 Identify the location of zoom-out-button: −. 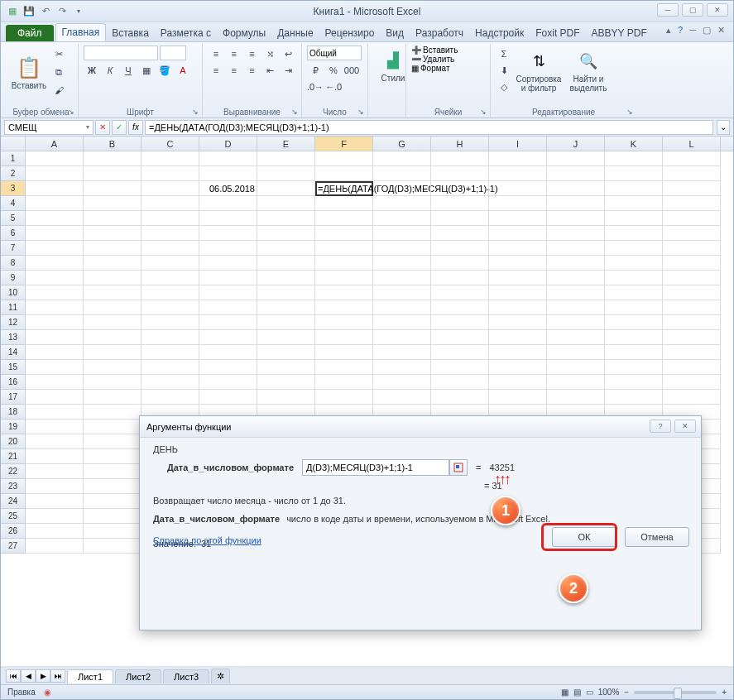
(626, 692).